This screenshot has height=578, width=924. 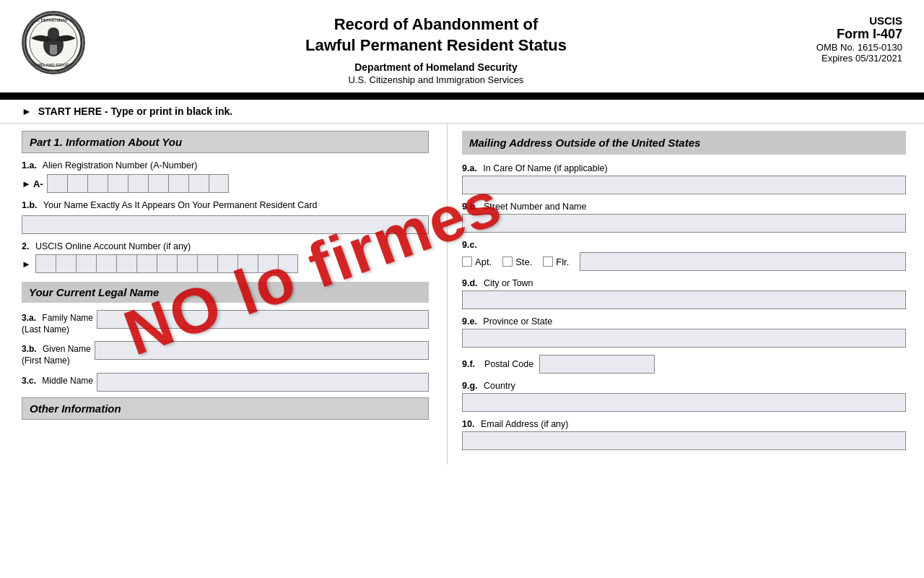 What do you see at coordinates (535, 207) in the screenshot?
I see `field-9b-label: Street Number and Name` at bounding box center [535, 207].